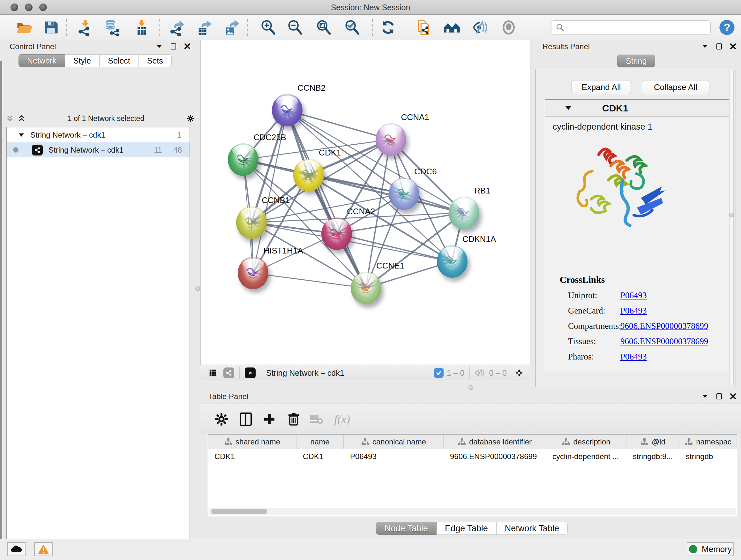 This screenshot has height=560, width=741. Describe the element at coordinates (98, 150) in the screenshot. I see `network-row-selected: String Network – cdk1 11 48` at that location.